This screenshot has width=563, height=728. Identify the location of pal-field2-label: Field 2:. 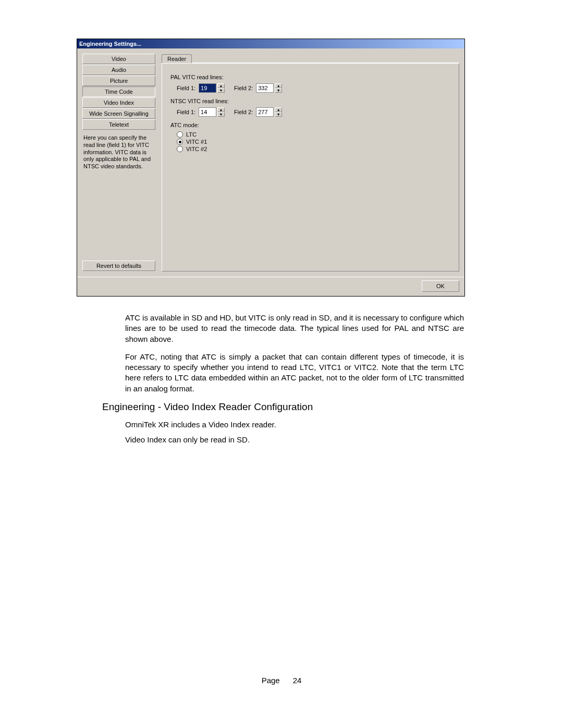
(243, 88).